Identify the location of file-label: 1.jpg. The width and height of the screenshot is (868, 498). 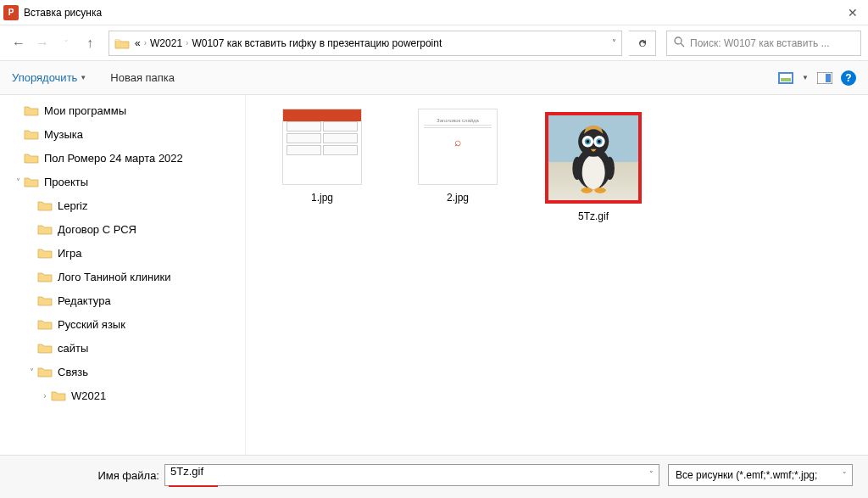
(322, 198).